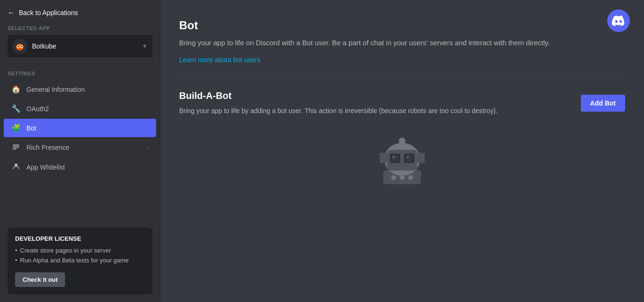 The width and height of the screenshot is (644, 302). I want to click on botkube-avatar-icon, so click(20, 46).